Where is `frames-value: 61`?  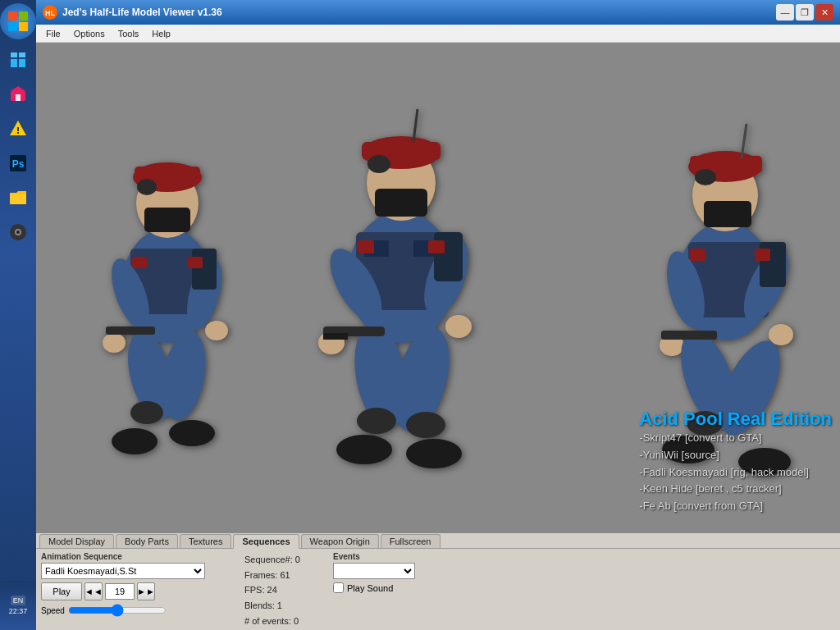 frames-value: 61 is located at coordinates (285, 575).